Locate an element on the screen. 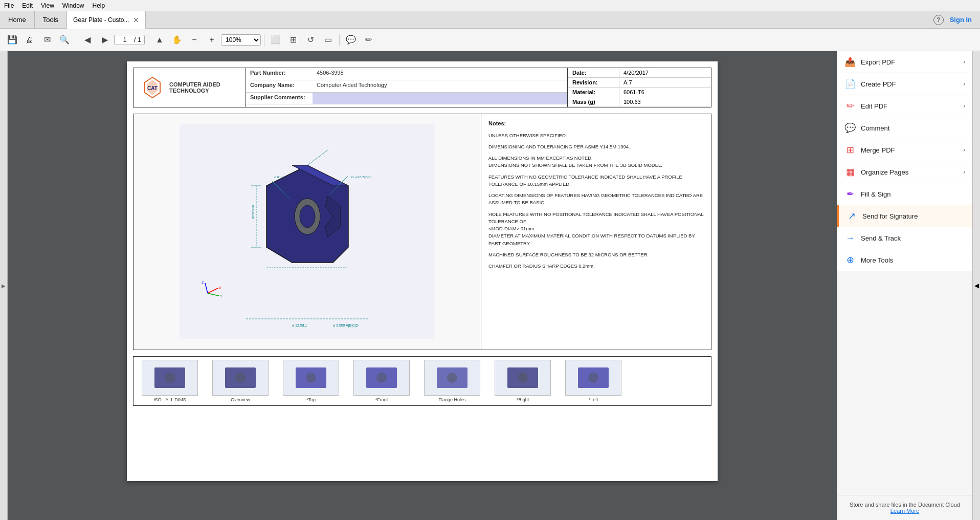 Image resolution: width=980 pixels, height=520 pixels. organize-pages-icon: ▦ is located at coordinates (850, 172).